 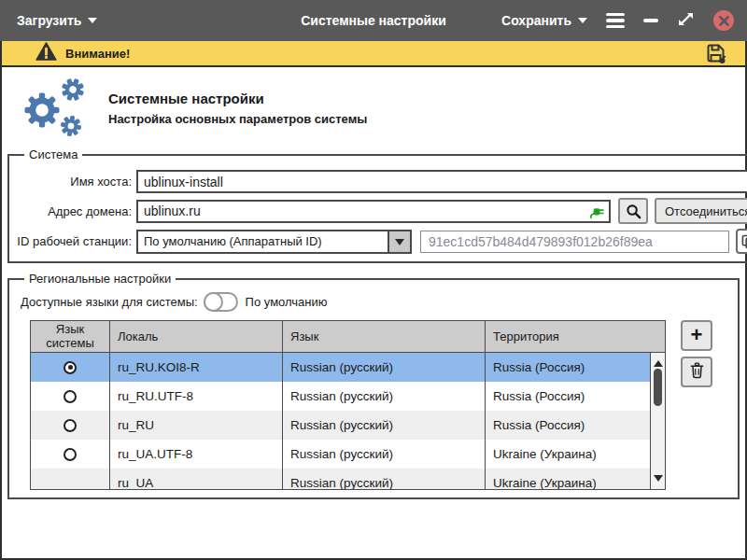 I want to click on close-icon, so click(x=724, y=21).